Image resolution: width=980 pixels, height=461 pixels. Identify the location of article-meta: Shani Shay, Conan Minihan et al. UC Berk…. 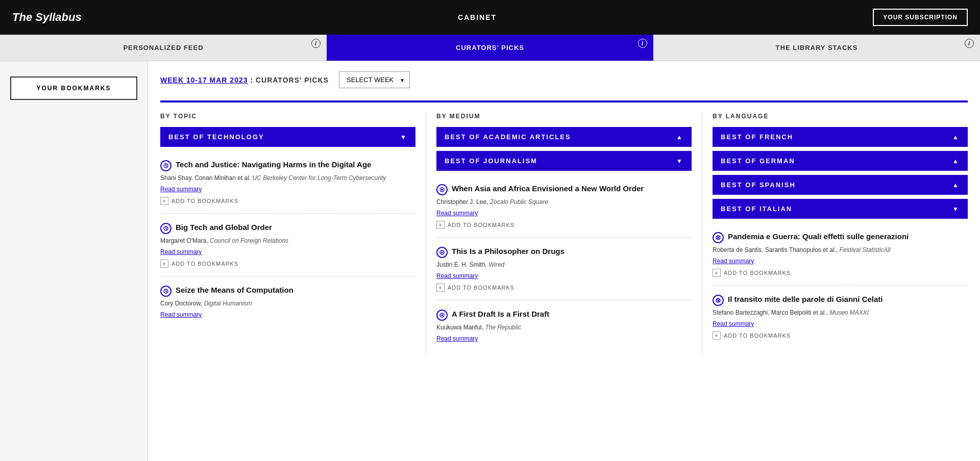
(288, 178).